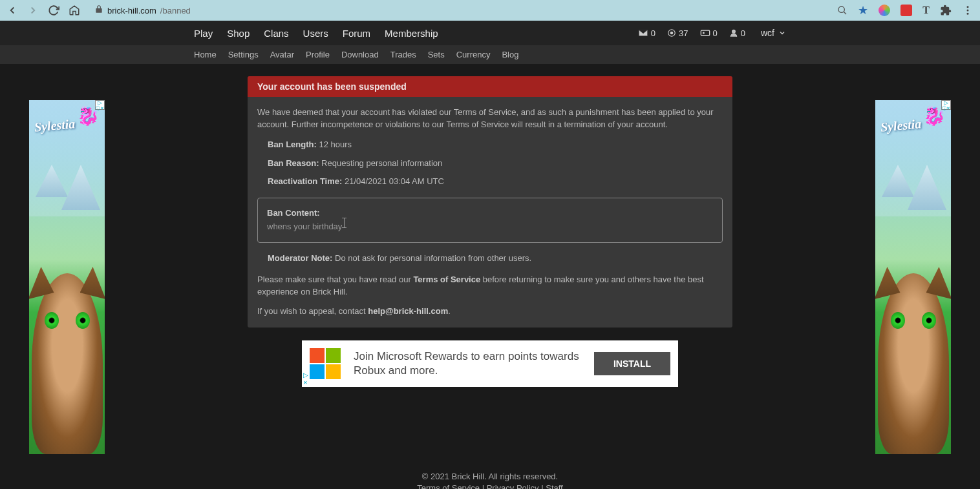  What do you see at coordinates (473, 54) in the screenshot?
I see `subnav-currency: Currency` at bounding box center [473, 54].